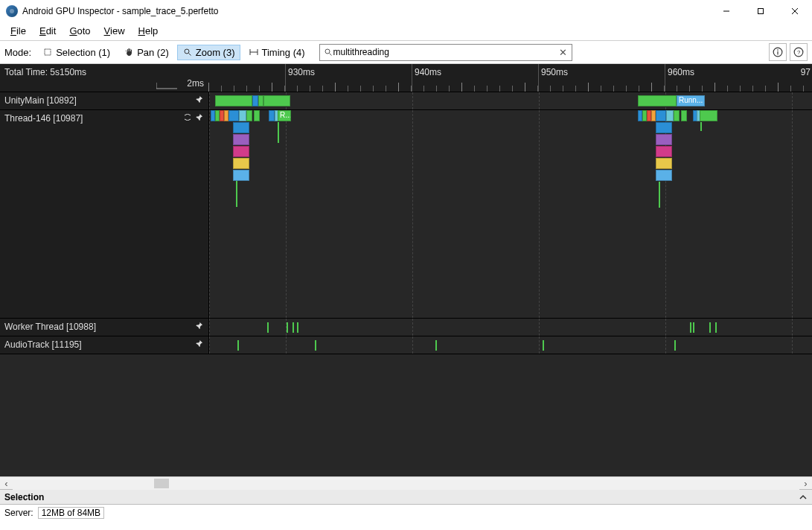 The image size is (812, 530). I want to click on selection-panel-header: Selection, so click(406, 497).